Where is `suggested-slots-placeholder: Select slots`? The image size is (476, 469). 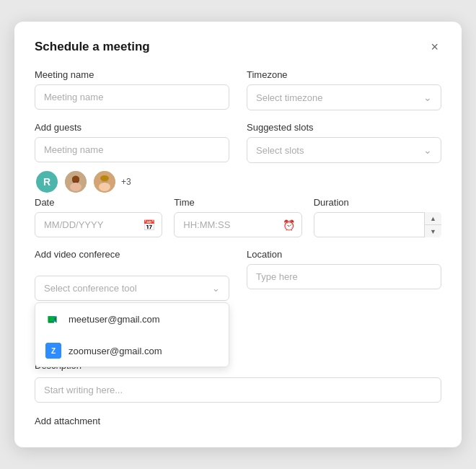
suggested-slots-placeholder: Select slots is located at coordinates (280, 150).